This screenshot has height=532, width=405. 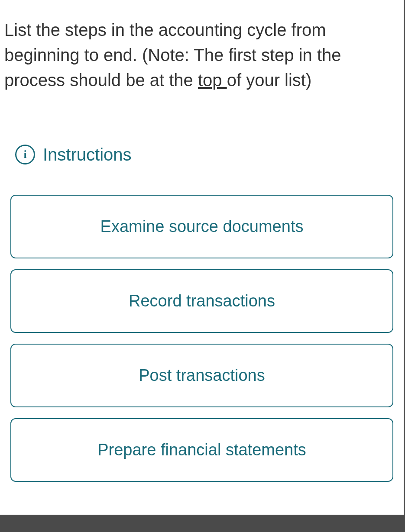 What do you see at coordinates (25, 155) in the screenshot?
I see `info-icon-glyph: i` at bounding box center [25, 155].